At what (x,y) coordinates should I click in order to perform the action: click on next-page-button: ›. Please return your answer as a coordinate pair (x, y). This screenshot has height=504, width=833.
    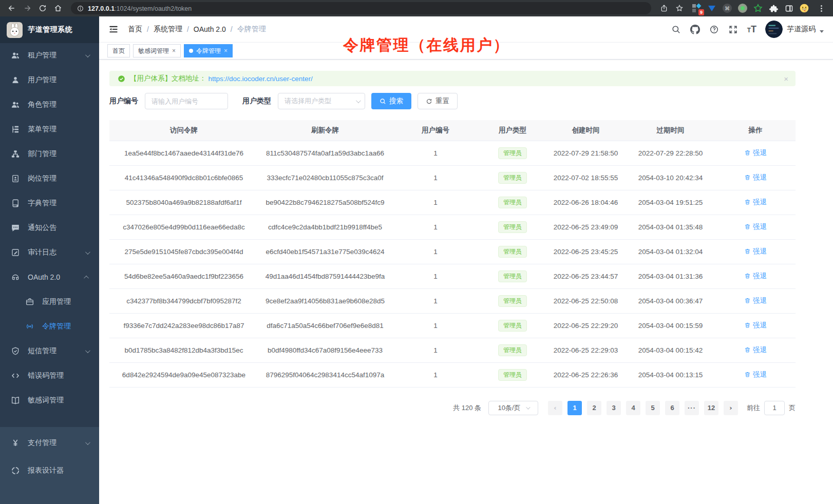
    Looking at the image, I should click on (731, 408).